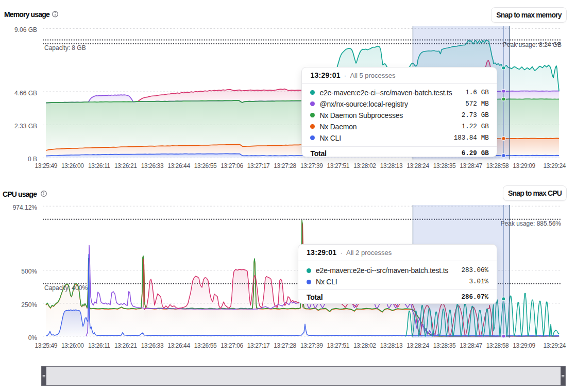  Describe the element at coordinates (25, 208) in the screenshot. I see `svg-text: 974.12%` at that location.